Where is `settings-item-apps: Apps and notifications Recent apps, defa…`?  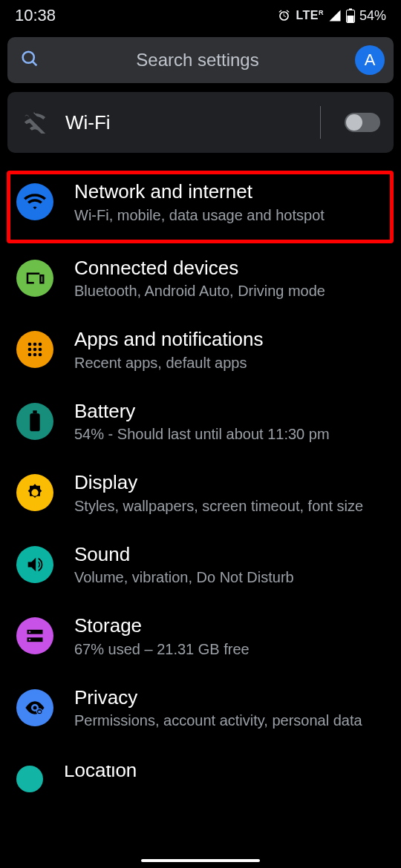 settings-item-apps: Apps and notifications Recent apps, defa… is located at coordinates (200, 350).